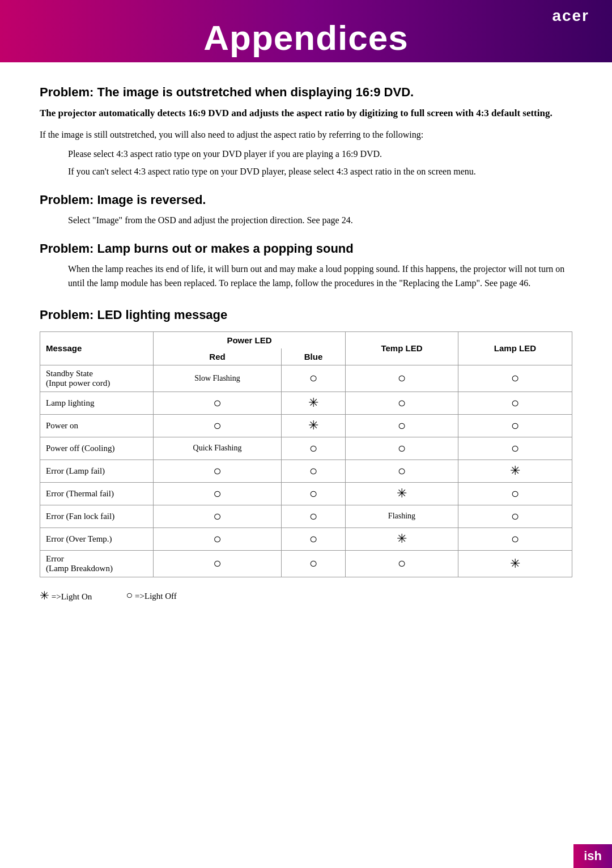 The width and height of the screenshot is (612, 868). I want to click on page-title: Appendices, so click(306, 37).